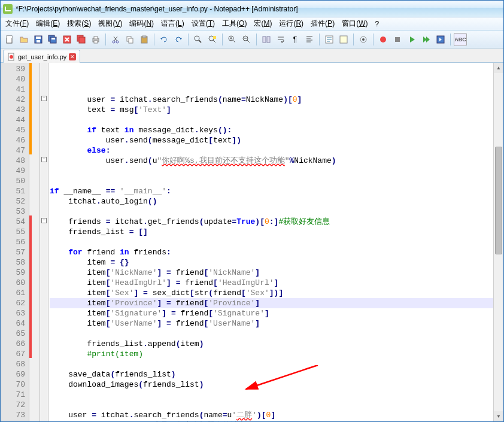 The height and width of the screenshot is (422, 504). Describe the element at coordinates (38, 40) in the screenshot. I see `save-button` at that location.